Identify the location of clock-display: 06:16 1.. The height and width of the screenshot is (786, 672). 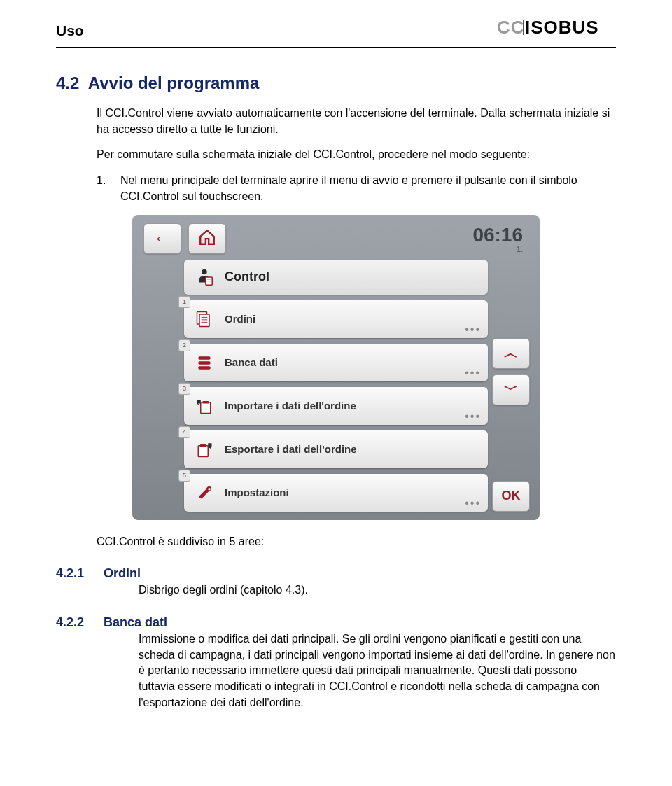
(498, 239).